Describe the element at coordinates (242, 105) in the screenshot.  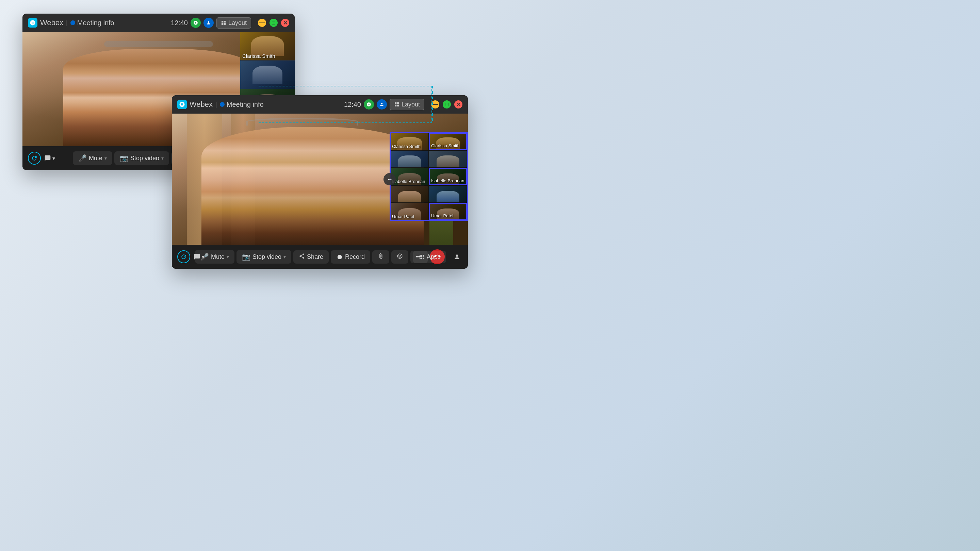
I see `large-meeting-info-btn: Meeting info` at that location.